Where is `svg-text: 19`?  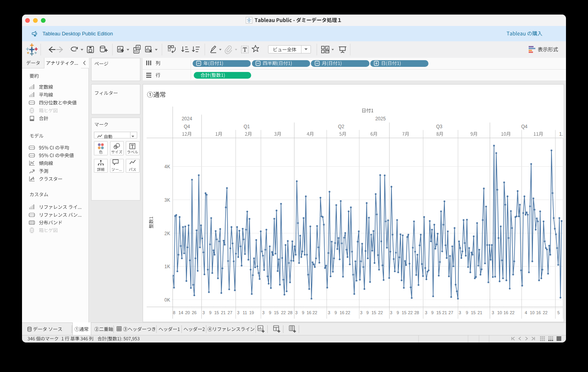
svg-text: 19 is located at coordinates (252, 313).